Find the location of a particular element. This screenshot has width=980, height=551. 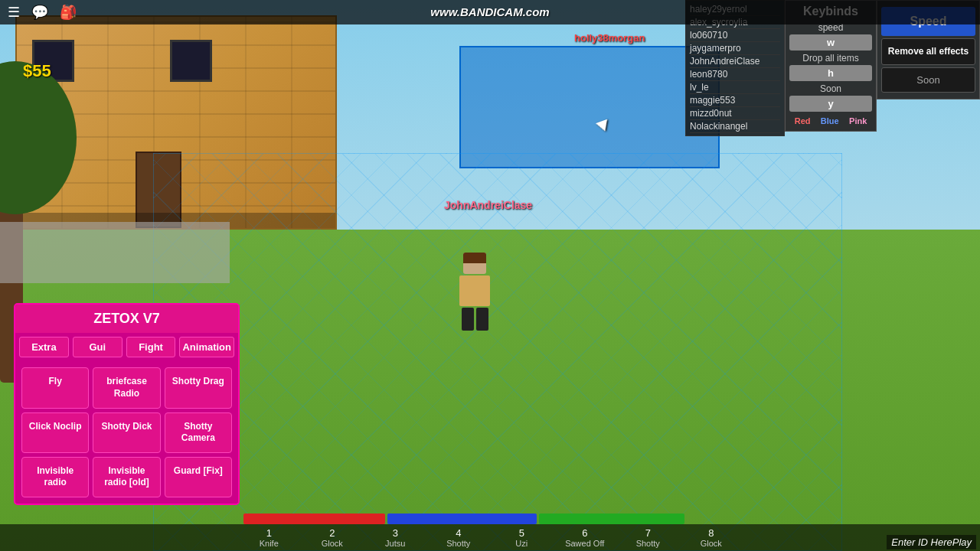

watermark: www.BANDICAM.com is located at coordinates (490, 12).